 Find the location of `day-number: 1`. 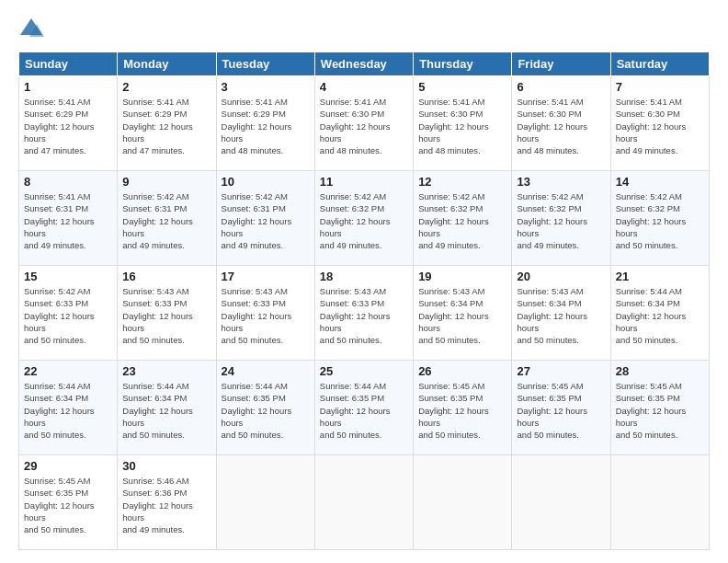

day-number: 1 is located at coordinates (68, 86).